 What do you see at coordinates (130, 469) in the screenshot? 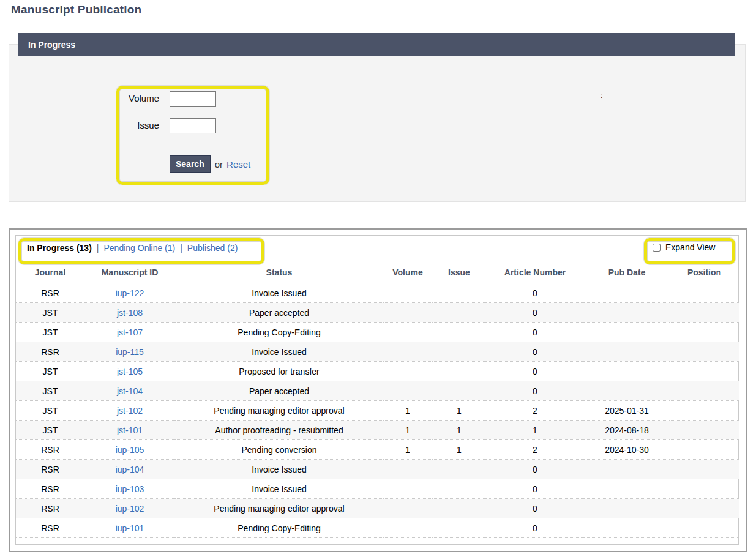
I see `manuscript-id-link: iup-104` at bounding box center [130, 469].